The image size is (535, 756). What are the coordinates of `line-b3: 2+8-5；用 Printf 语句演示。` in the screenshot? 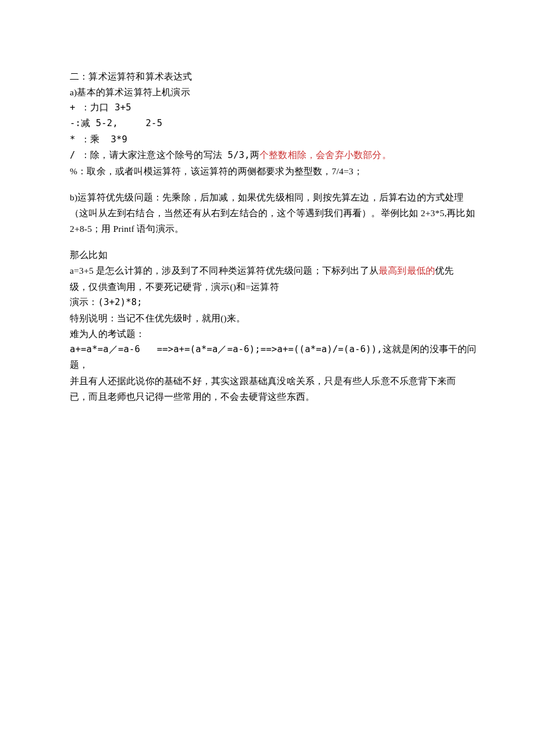 It's located at (273, 229).